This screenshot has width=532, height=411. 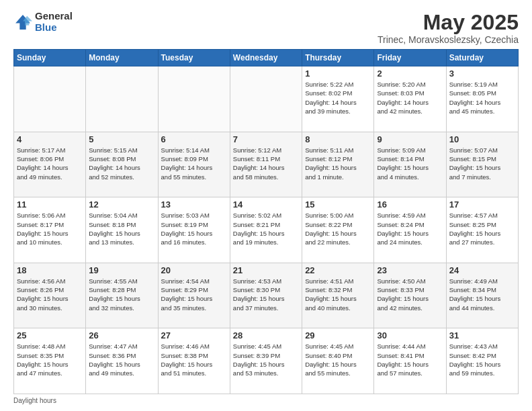 What do you see at coordinates (338, 294) in the screenshot?
I see `day-info: Sunrise: 4:51 AM Sunset: 8:32 PM Dayligh…` at bounding box center [338, 294].